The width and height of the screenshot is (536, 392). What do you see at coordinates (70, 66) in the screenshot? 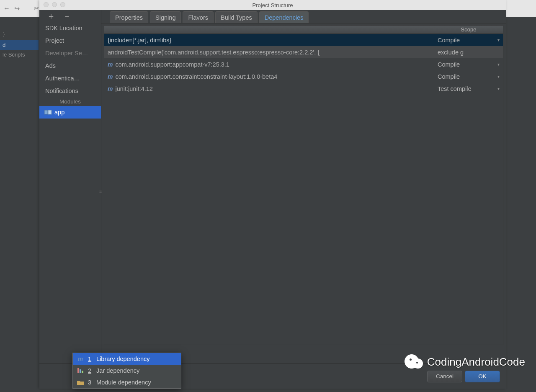
I see `sidebar-item-ads: Ads` at bounding box center [70, 66].